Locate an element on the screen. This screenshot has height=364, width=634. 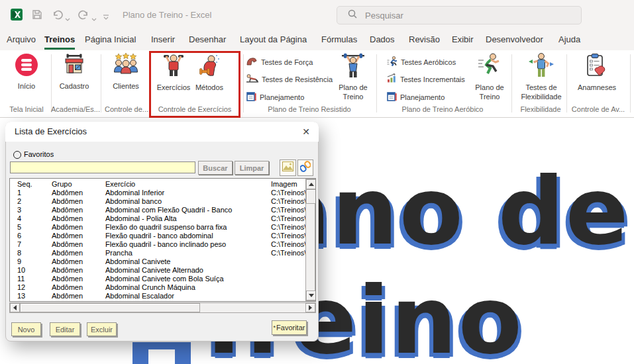
excluir-label: Excluir is located at coordinates (102, 330).